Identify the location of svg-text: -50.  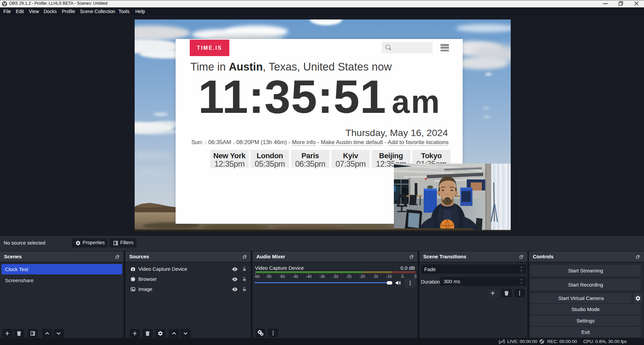
(282, 276).